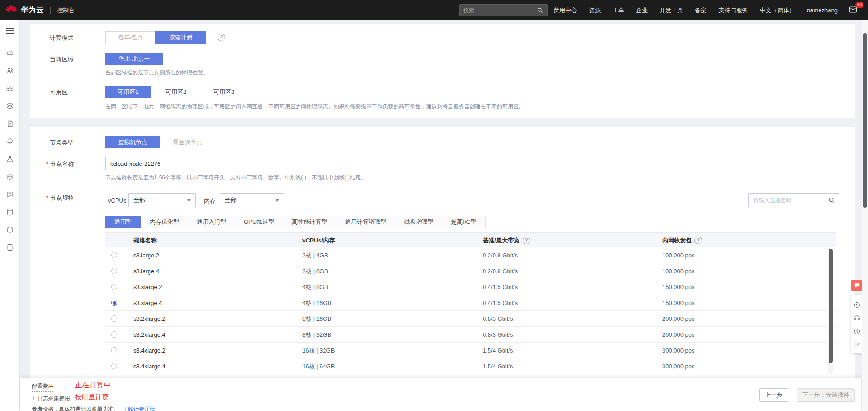  What do you see at coordinates (176, 92) in the screenshot?
I see `az2-option: 可用区2` at bounding box center [176, 92].